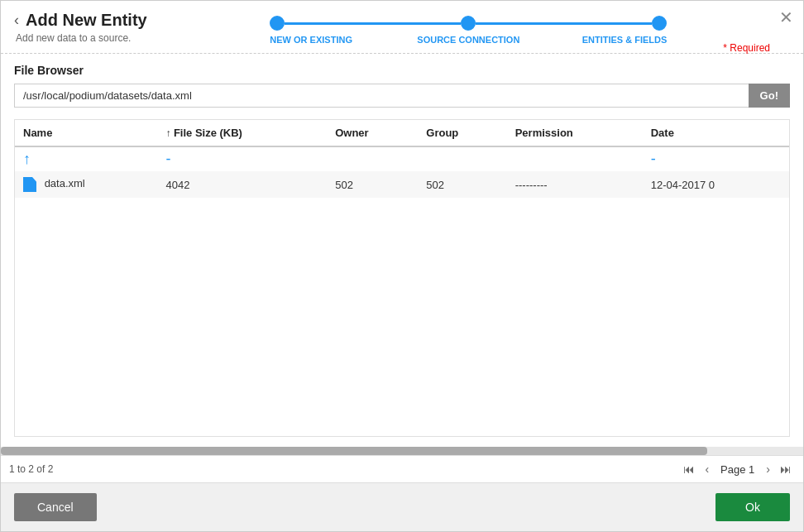  Describe the element at coordinates (786, 469) in the screenshot. I see `last-page-button: ⏭` at that location.